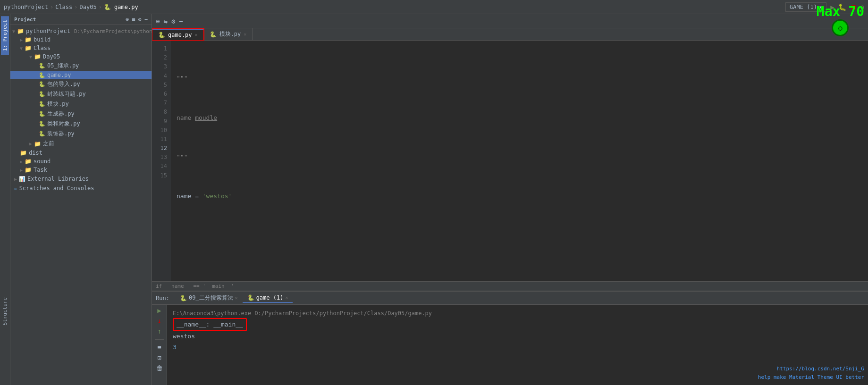 The width and height of the screenshot is (868, 385). I want to click on line-num-12: 12, so click(161, 148).